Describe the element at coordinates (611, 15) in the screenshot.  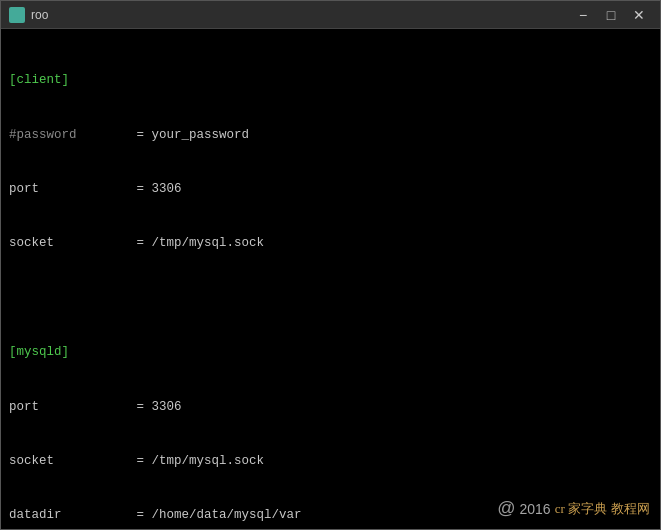
I see `maximize-button: □` at that location.